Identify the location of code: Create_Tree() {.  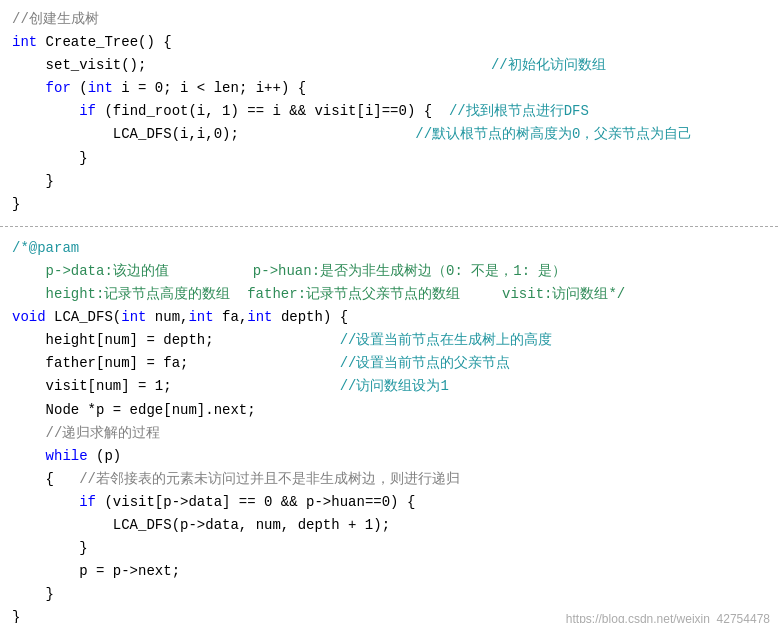
(104, 42).